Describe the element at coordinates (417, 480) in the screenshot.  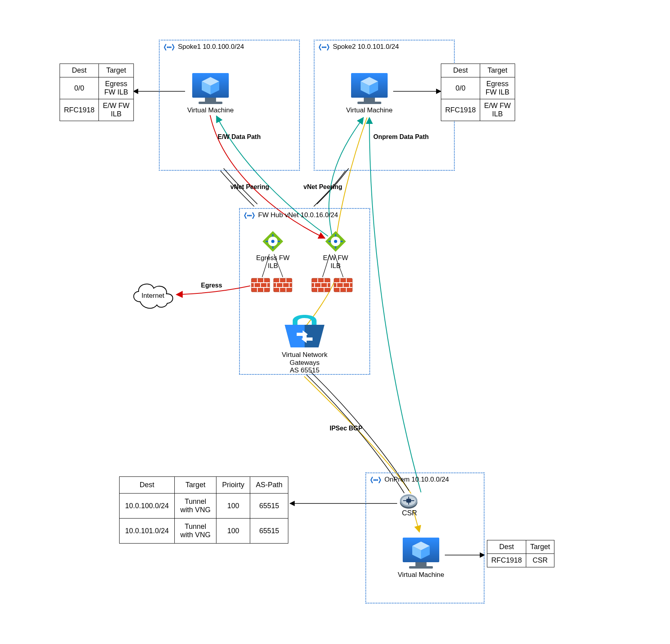
I see `vnet-title-onprem: OnPrem 10.10.0.0/24` at that location.